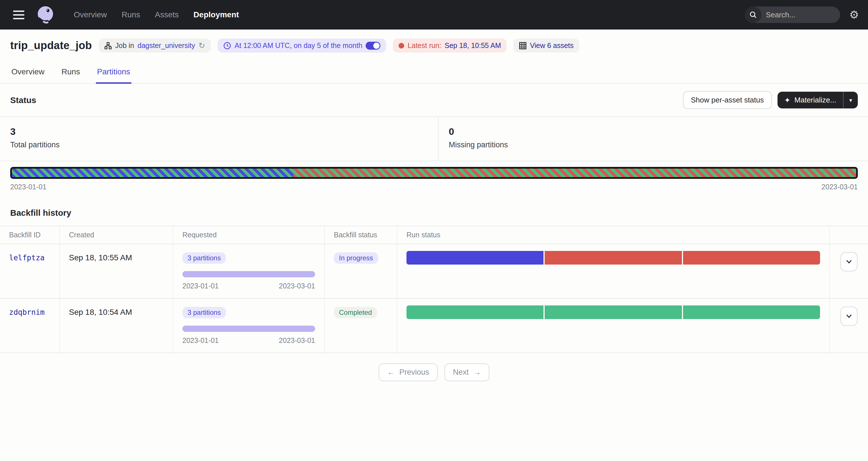  Describe the element at coordinates (653, 145) in the screenshot. I see `stat-label: Missing partitions` at that location.